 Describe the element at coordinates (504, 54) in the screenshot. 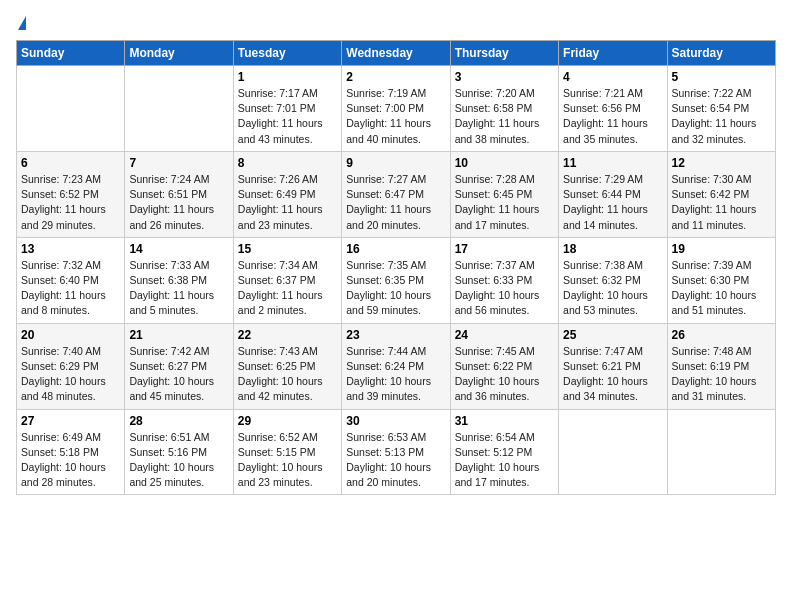

I see `day-of-week-header: Thursday` at that location.